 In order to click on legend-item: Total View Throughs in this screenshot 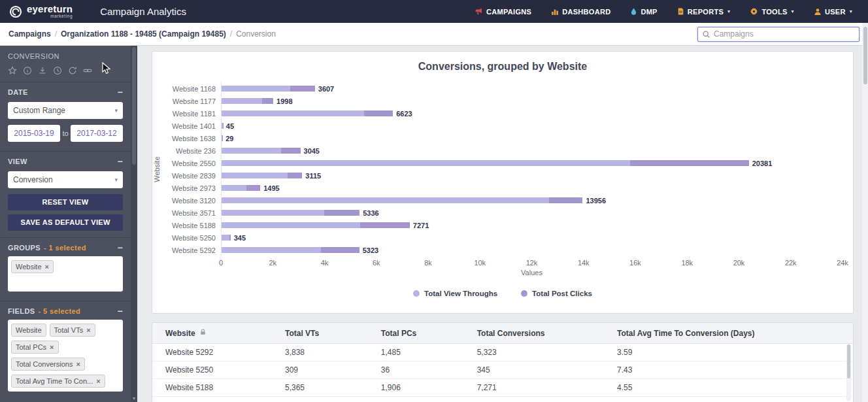, I will do `click(455, 293)`.